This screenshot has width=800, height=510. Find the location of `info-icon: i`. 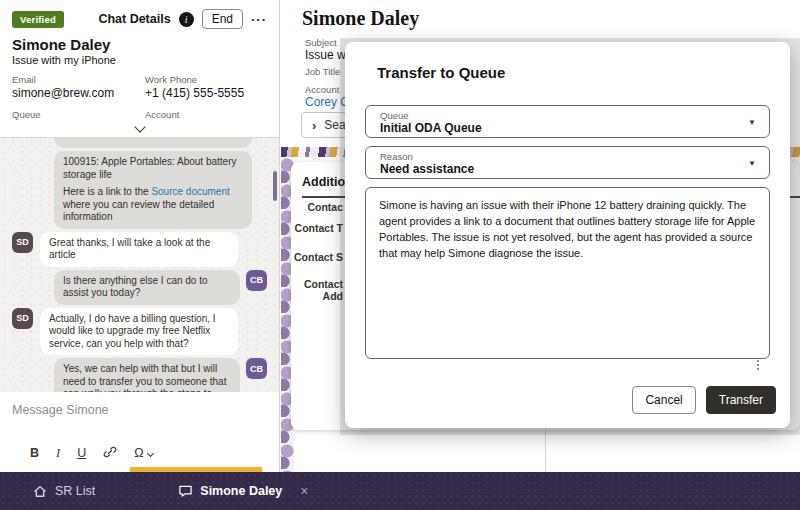

info-icon: i is located at coordinates (186, 20).